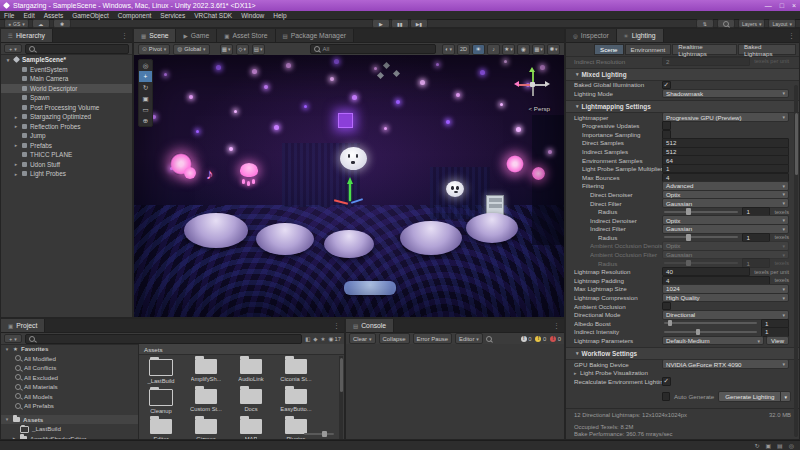  What do you see at coordinates (191, 50) in the screenshot?
I see `global-dropdown: ◍ Global▾` at bounding box center [191, 50].